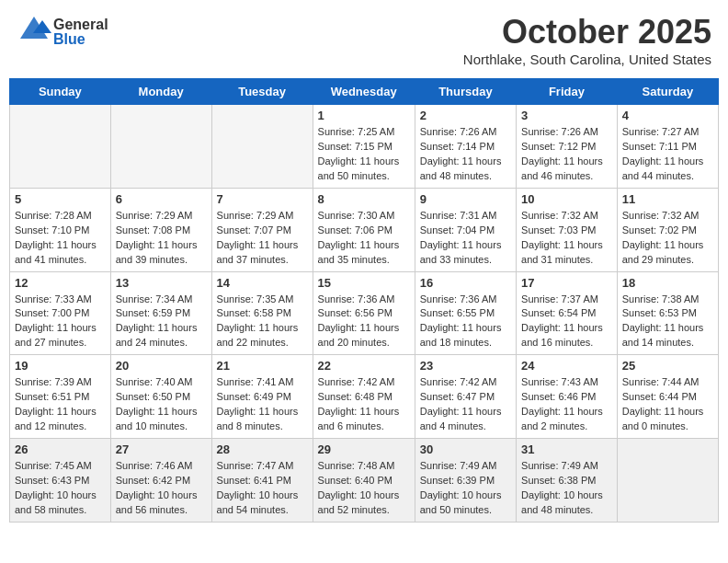 The width and height of the screenshot is (728, 563). Describe the element at coordinates (61, 480) in the screenshot. I see `calendar-cell: 26Sunrise: 7:45 AM Sunset: 6:43 PM Dayli…` at that location.